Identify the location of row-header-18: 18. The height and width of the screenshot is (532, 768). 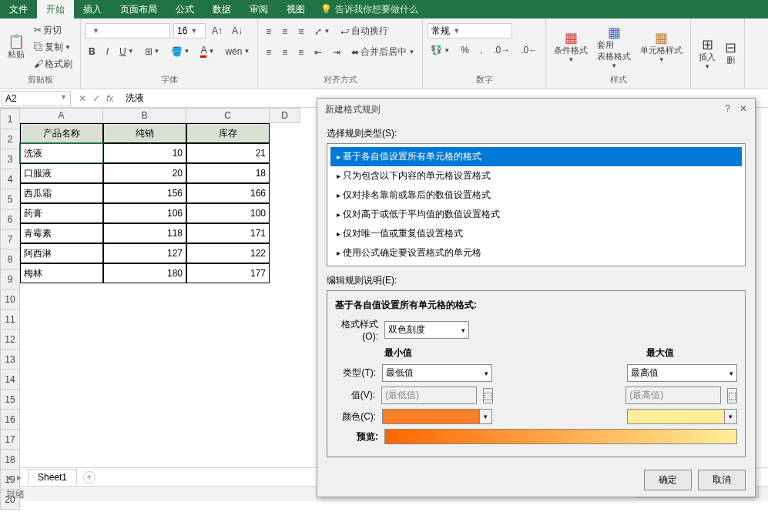
(10, 460).